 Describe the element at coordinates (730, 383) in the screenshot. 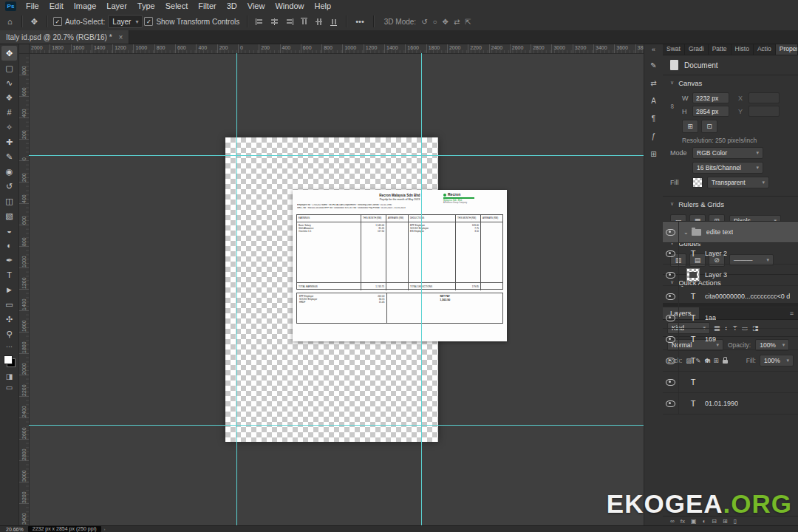

I see `layer-row: ⌄ T` at that location.